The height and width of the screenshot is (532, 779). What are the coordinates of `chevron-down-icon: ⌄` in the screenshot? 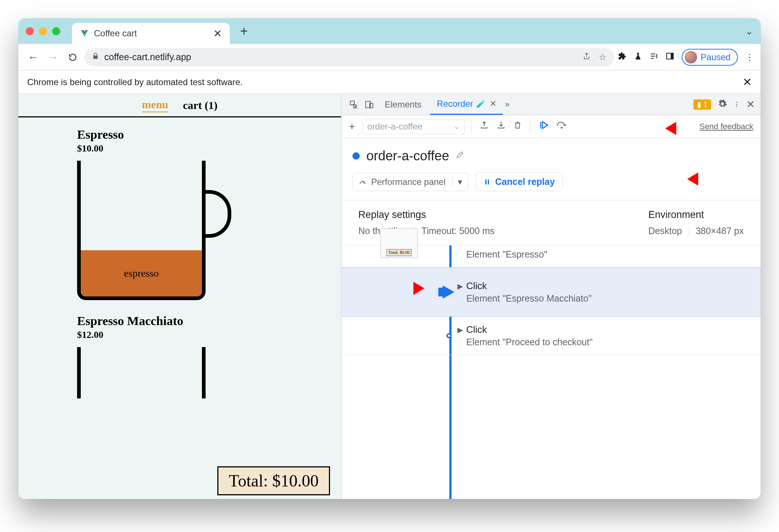 It's located at (457, 127).